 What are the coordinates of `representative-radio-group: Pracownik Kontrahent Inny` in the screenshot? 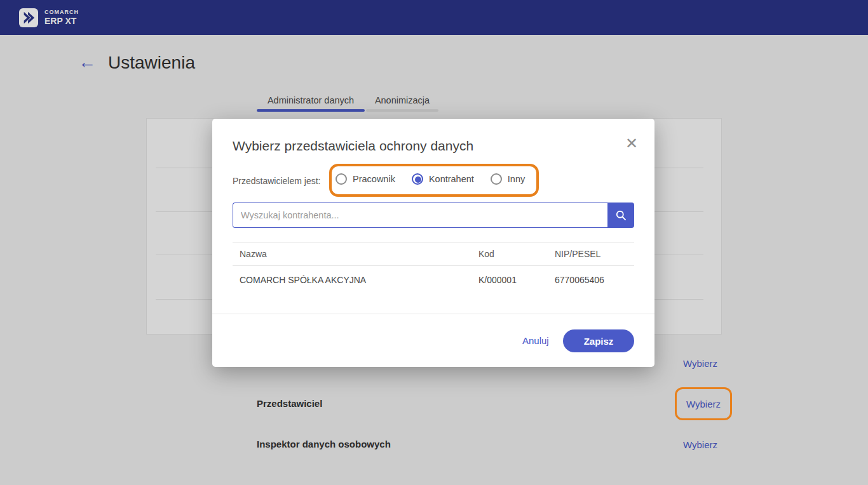 It's located at (430, 179).